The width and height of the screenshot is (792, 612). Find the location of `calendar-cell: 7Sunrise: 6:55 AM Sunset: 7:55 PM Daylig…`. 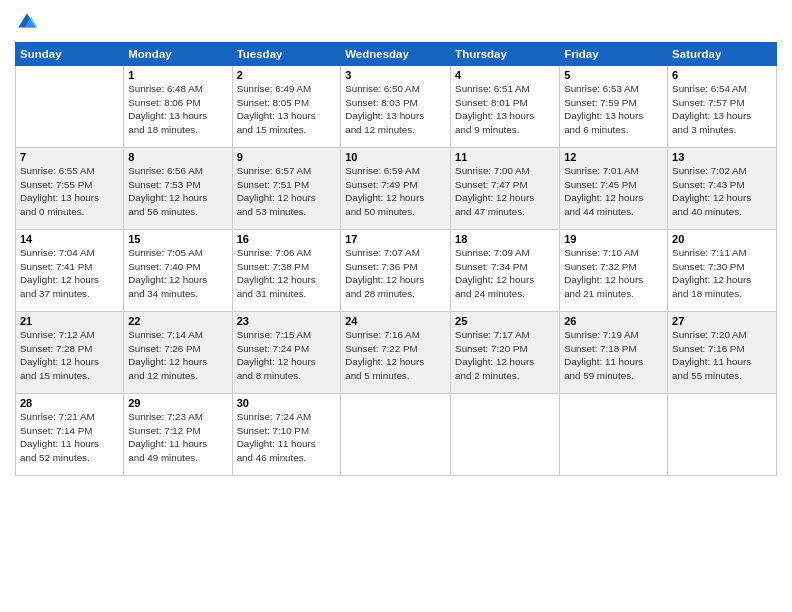

calendar-cell: 7Sunrise: 6:55 AM Sunset: 7:55 PM Daylig… is located at coordinates (70, 189).